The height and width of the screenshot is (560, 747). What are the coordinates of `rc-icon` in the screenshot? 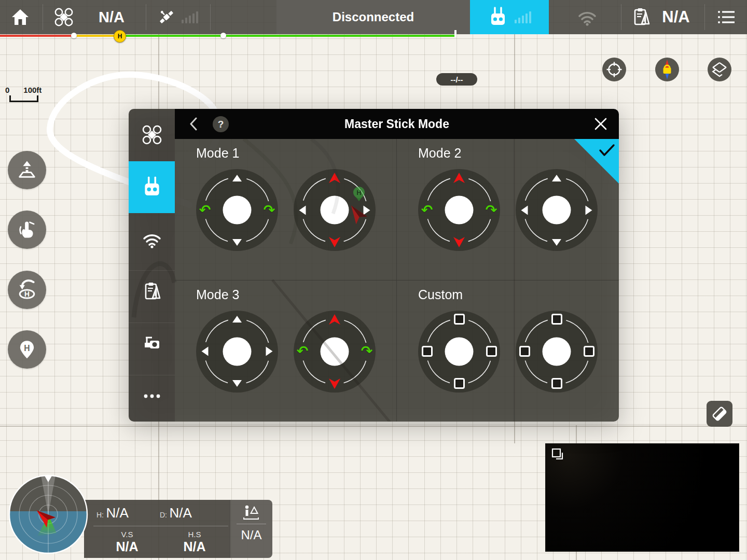 It's located at (498, 17).